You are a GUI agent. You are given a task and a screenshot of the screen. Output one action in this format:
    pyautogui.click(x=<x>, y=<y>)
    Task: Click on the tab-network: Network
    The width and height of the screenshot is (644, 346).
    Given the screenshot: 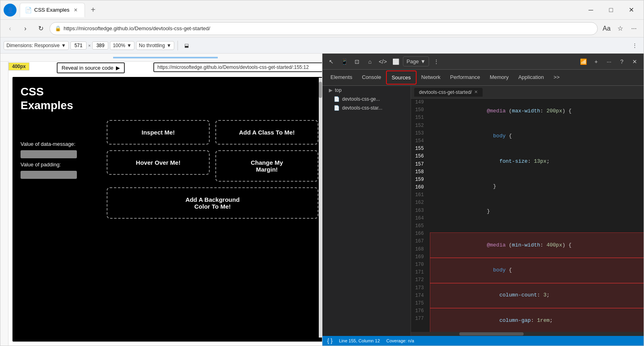 What is the action you would take?
    pyautogui.click(x=431, y=77)
    